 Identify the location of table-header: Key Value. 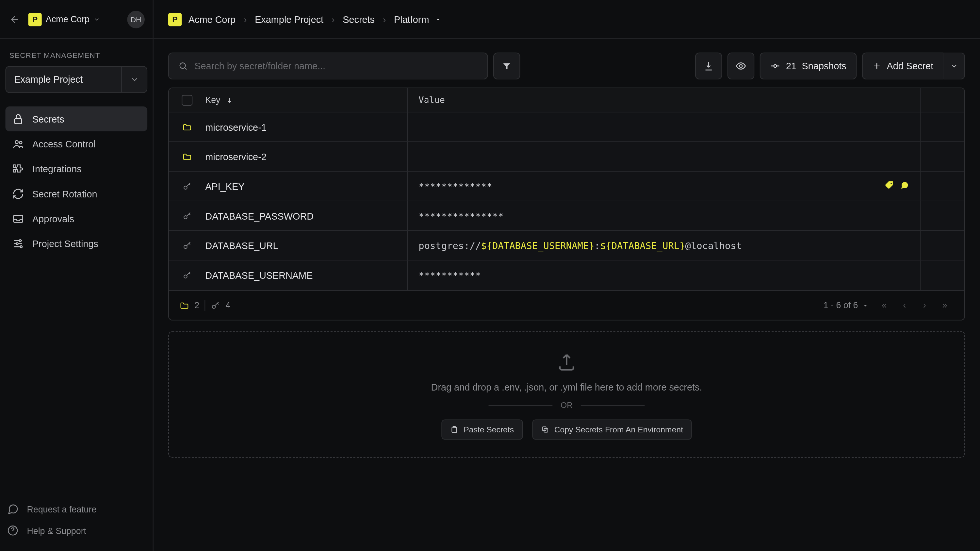
(567, 100).